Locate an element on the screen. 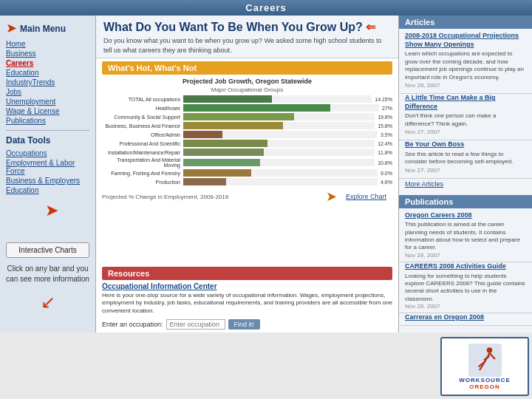 This screenshot has height=399, width=532. oic-input is located at coordinates (196, 324).